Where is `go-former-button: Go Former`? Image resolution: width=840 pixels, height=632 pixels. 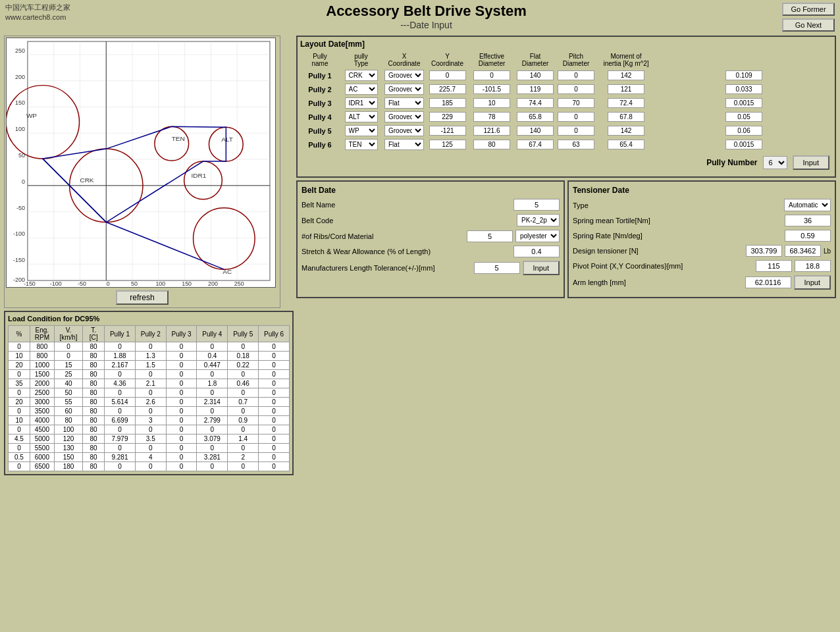 go-former-button: Go Former is located at coordinates (808, 9).